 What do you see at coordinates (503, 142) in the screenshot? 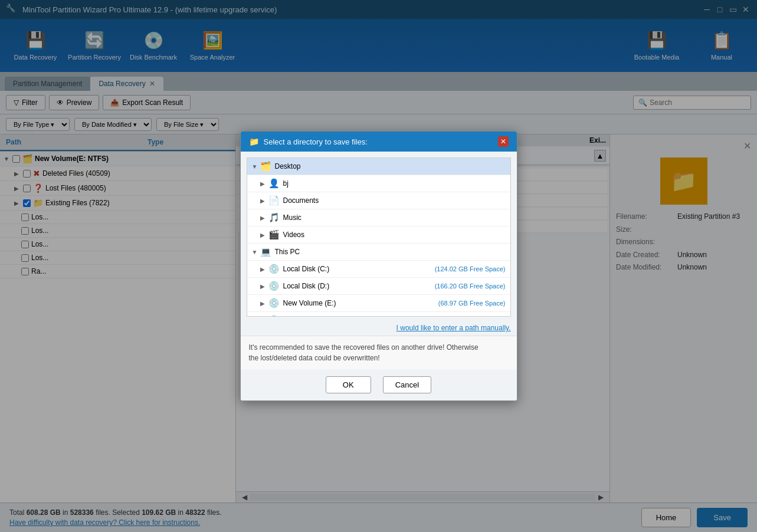
I see `dialog-close-btn: ✕` at bounding box center [503, 142].